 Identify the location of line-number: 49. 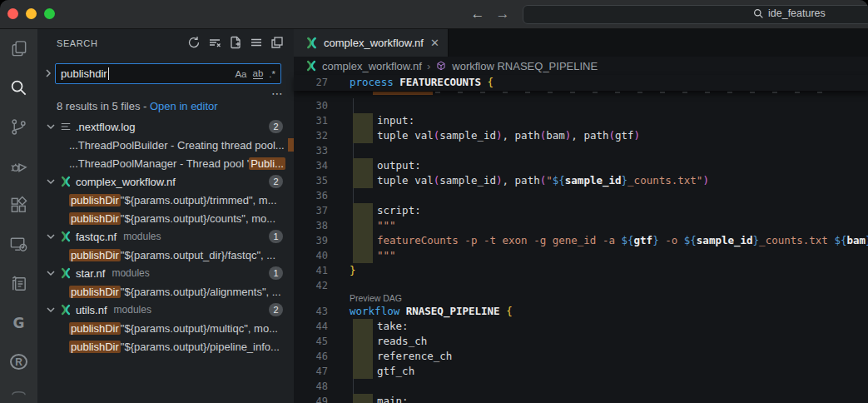
(316, 398).